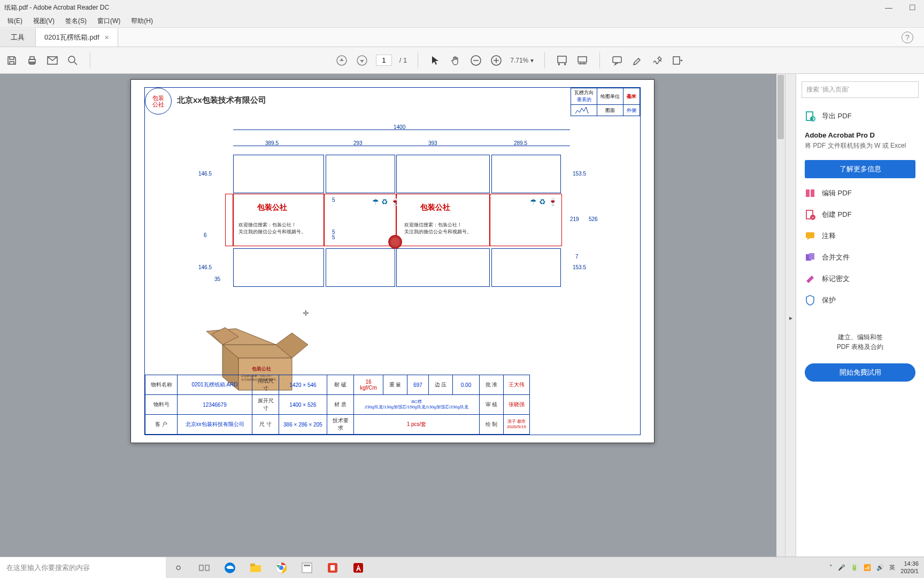 This screenshot has width=924, height=578. I want to click on menu-bar: 辑(E) 视图(V) 签名(S) 窗口(W) 帮助(H), so click(462, 21).